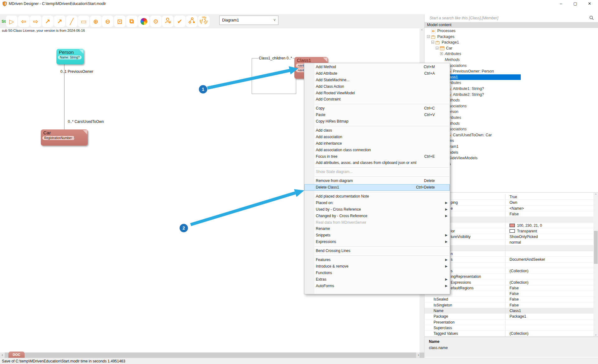  I want to click on run-viewmodel-button: ⧉, so click(132, 21).